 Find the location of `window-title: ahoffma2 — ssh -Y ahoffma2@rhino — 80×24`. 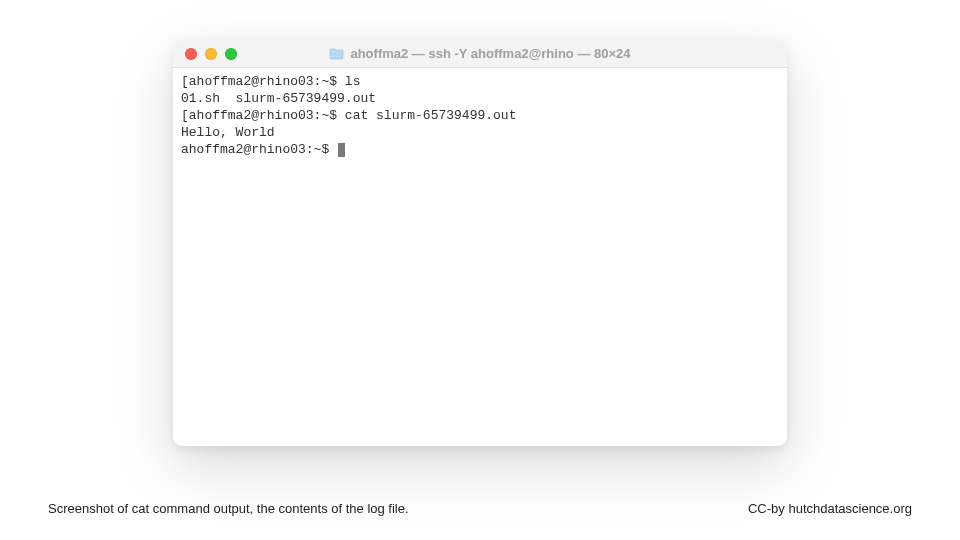

window-title: ahoffma2 — ssh -Y ahoffma2@rhino — 80×24 is located at coordinates (480, 54).